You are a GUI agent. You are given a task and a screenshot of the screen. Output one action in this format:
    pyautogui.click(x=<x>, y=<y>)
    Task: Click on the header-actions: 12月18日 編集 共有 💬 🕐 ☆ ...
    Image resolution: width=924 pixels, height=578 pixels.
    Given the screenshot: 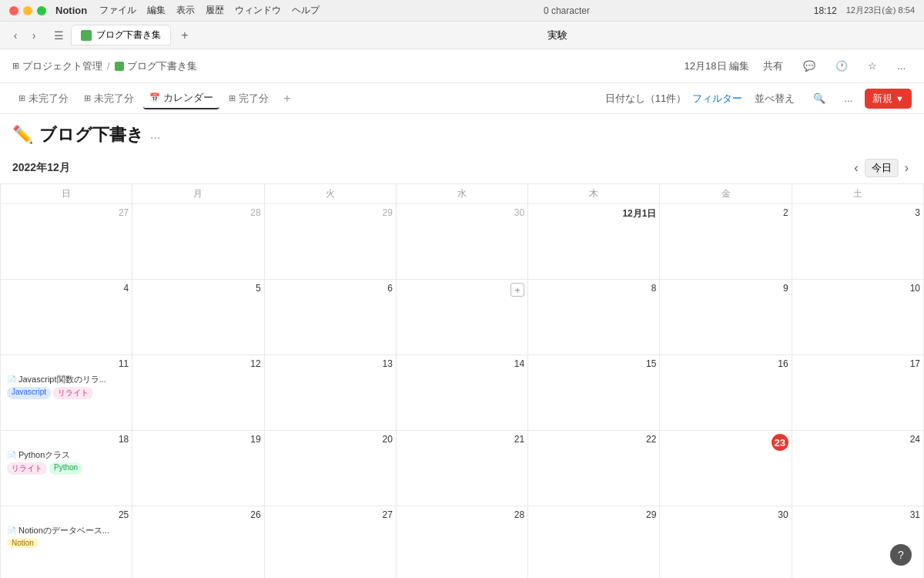 What is the action you would take?
    pyautogui.click(x=798, y=66)
    